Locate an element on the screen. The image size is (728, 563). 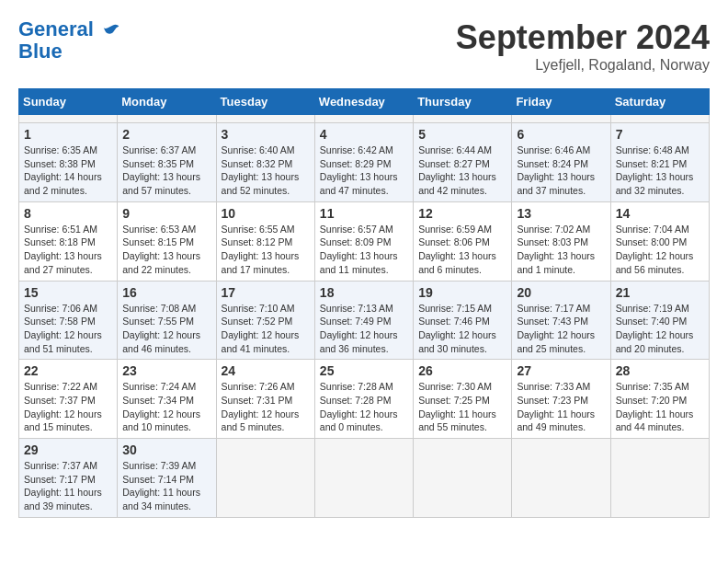
calendar-cell: 14Sunrise: 7:04 AMSunset: 8:00 PMDayligh… is located at coordinates (660, 241).